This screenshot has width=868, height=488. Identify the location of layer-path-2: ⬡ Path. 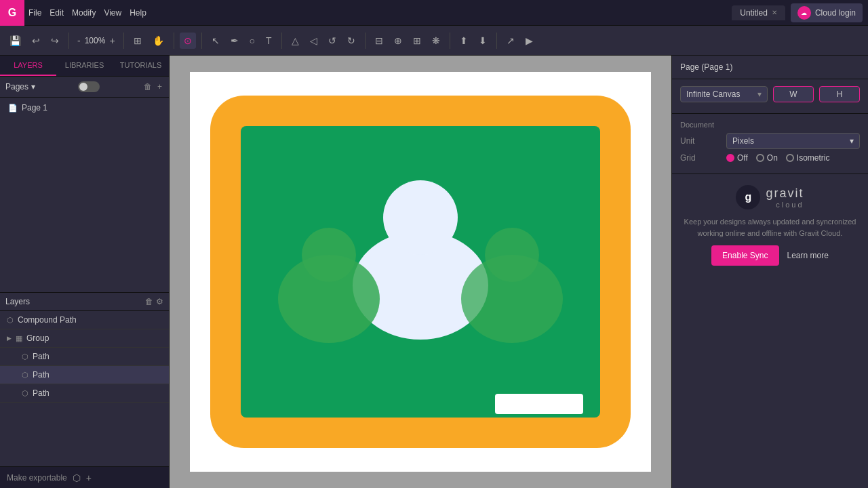
(84, 375).